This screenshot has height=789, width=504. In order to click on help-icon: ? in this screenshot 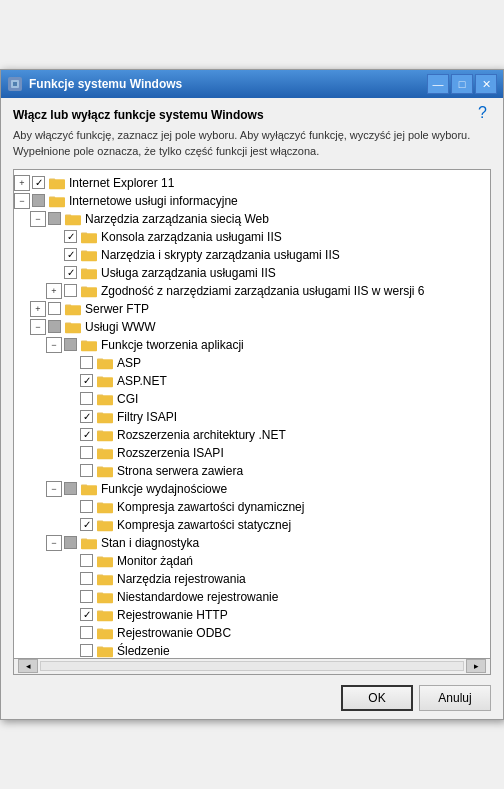, I will do `click(482, 113)`.